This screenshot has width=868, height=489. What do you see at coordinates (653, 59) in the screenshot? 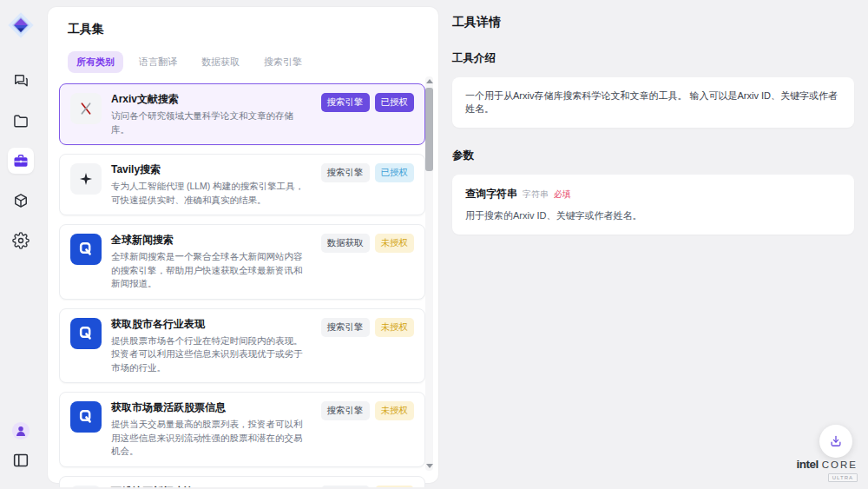
I see `intro-heading: 工具介绍` at bounding box center [653, 59].